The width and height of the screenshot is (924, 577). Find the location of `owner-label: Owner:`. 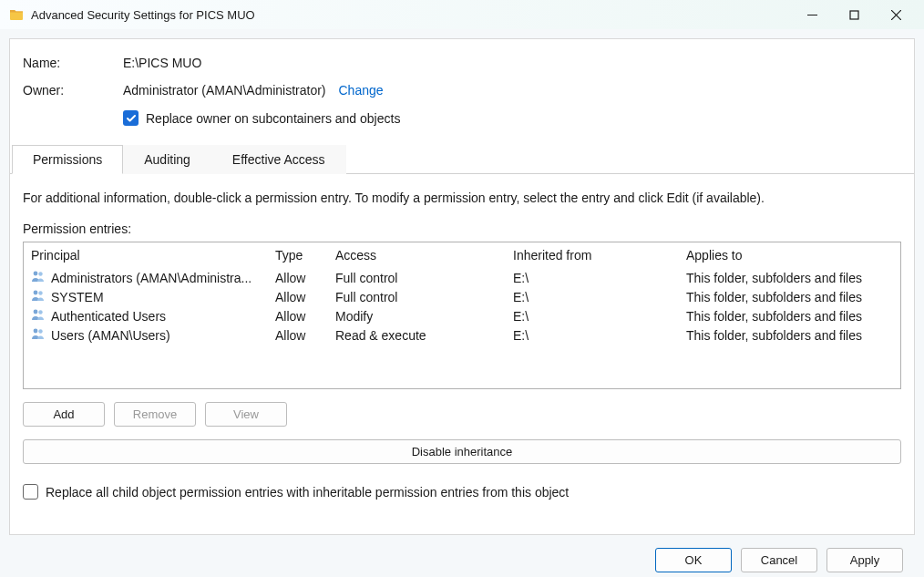

owner-label: Owner: is located at coordinates (73, 90).